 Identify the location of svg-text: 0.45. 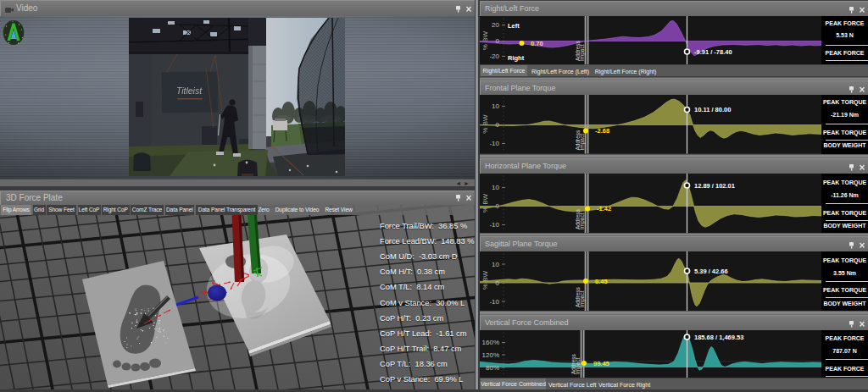
(602, 281).